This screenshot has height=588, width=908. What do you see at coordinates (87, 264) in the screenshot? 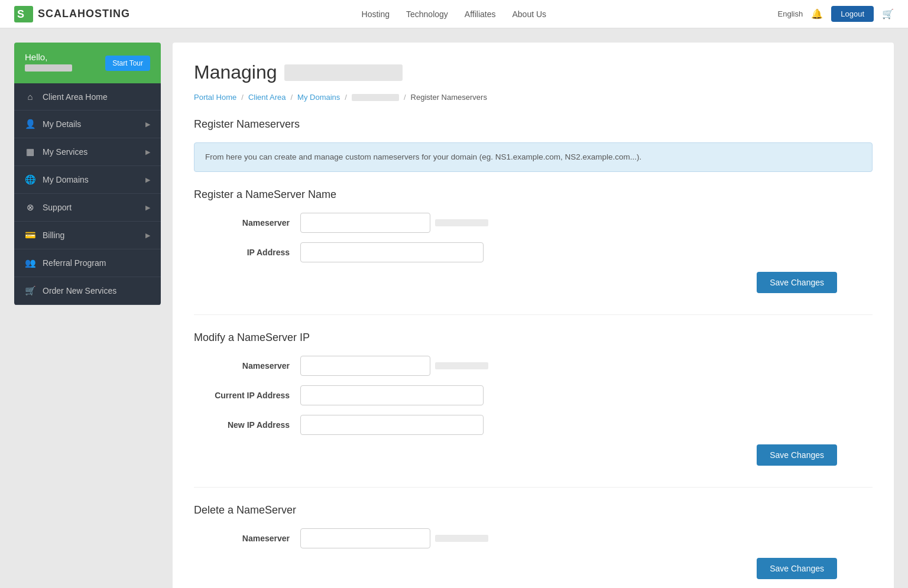
I see `sidebar-item-referral-program: 👥 Referral Program` at bounding box center [87, 264].